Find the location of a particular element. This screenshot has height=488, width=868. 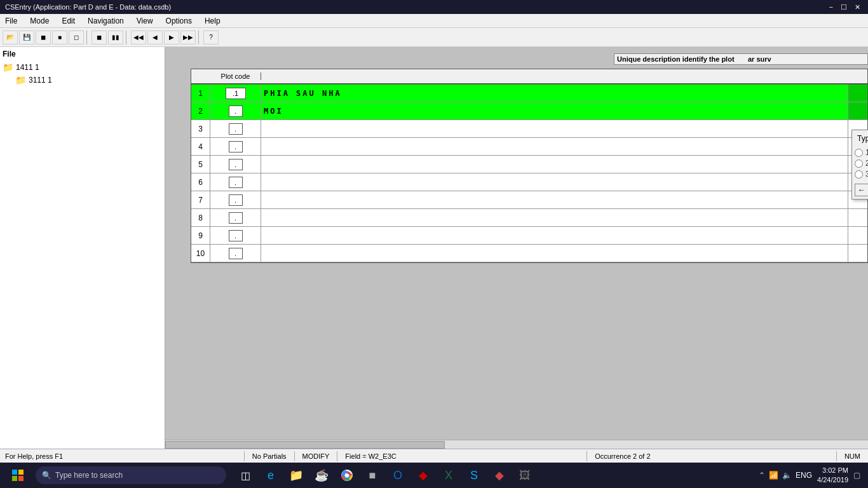

cell-plot-1: .1 is located at coordinates (236, 93).